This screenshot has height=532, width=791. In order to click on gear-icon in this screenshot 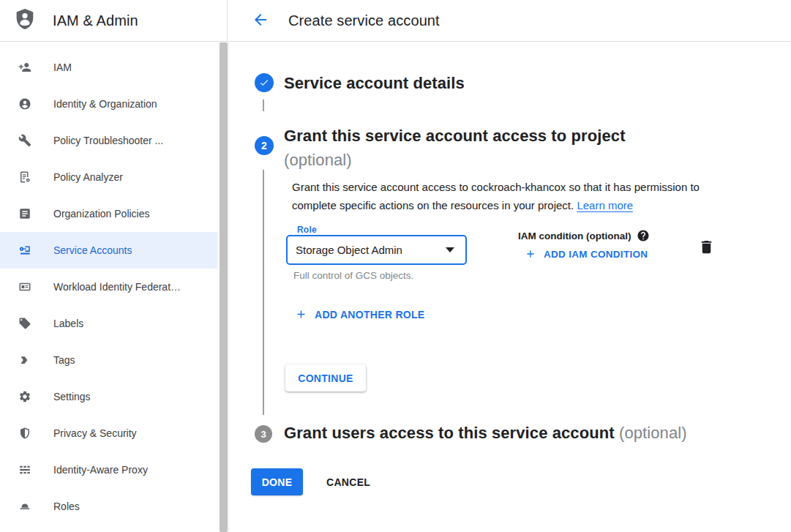, I will do `click(25, 397)`.